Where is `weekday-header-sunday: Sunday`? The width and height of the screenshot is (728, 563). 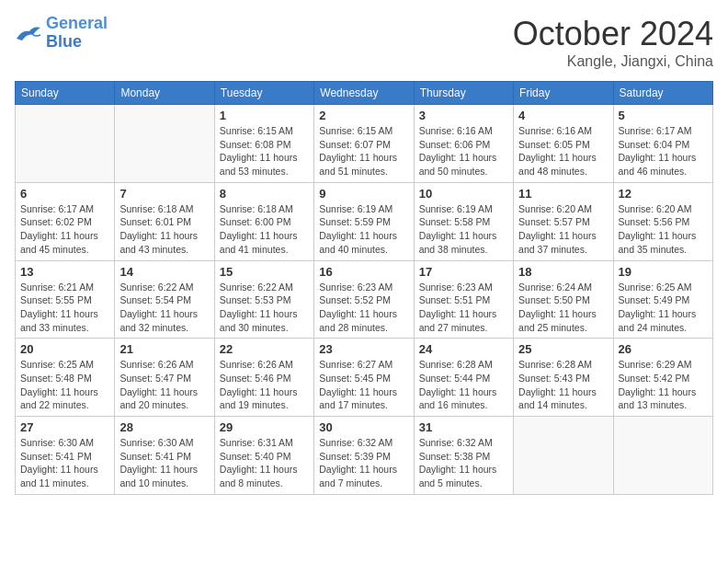 weekday-header-sunday: Sunday is located at coordinates (65, 94).